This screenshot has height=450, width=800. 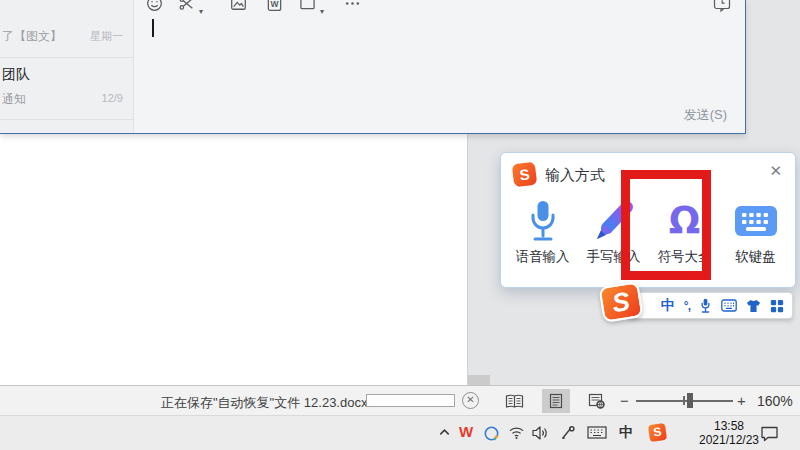 What do you see at coordinates (690, 400) in the screenshot?
I see `zoom-slider-handle` at bounding box center [690, 400].